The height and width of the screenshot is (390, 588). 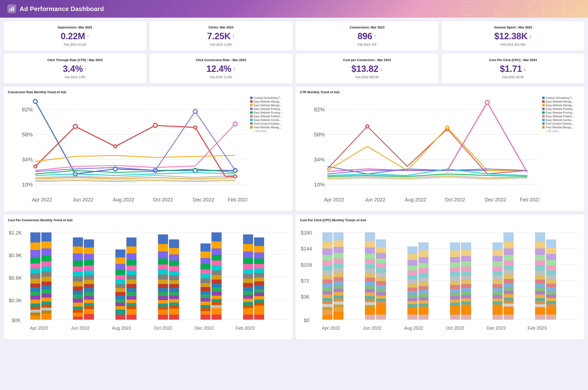 What do you see at coordinates (15, 278) in the screenshot?
I see `svg-text: $0.6K` at bounding box center [15, 278].